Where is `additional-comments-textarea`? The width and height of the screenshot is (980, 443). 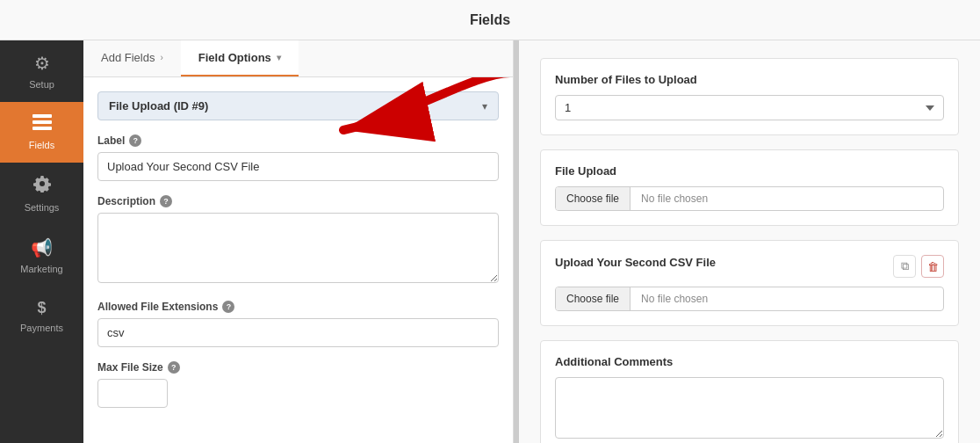 additional-comments-textarea is located at coordinates (750, 408).